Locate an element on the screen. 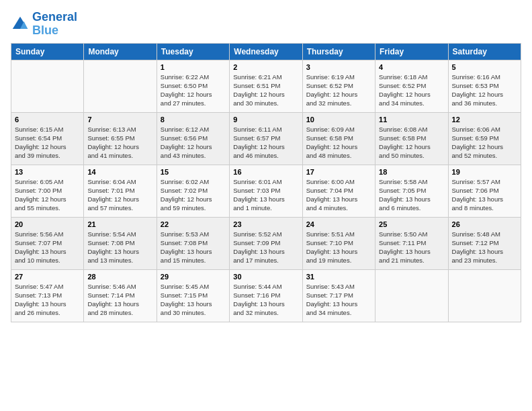 The height and width of the screenshot is (411, 532). day-number: 24 is located at coordinates (339, 224).